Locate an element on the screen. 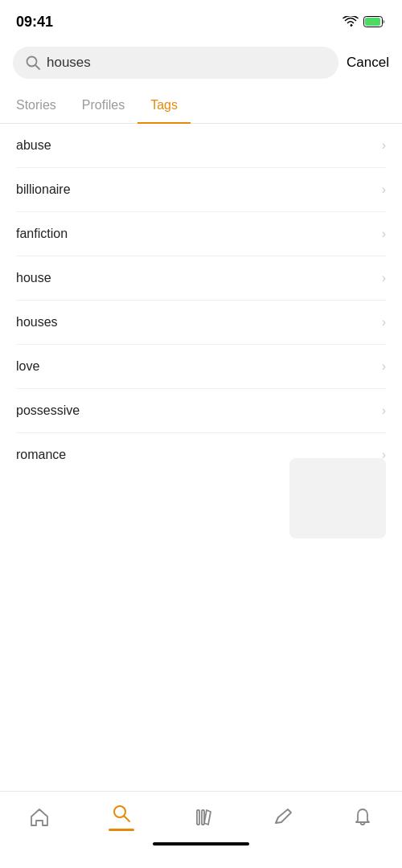 Image resolution: width=402 pixels, height=868 pixels. tag-label: possessive is located at coordinates (48, 411).